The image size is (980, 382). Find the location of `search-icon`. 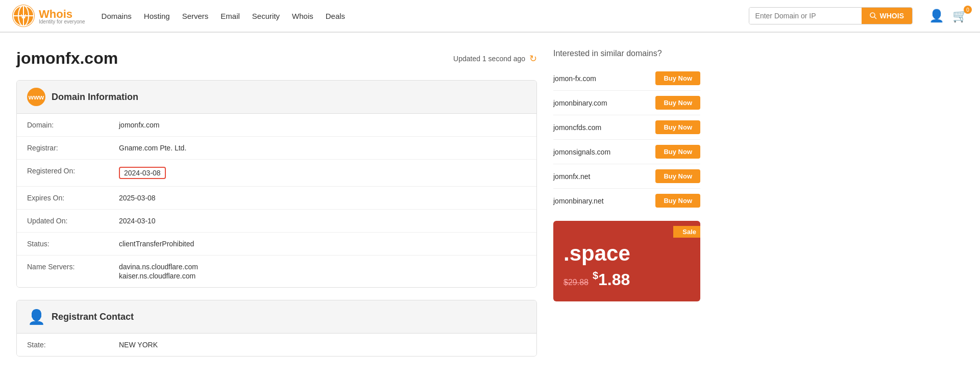

search-icon is located at coordinates (873, 16).